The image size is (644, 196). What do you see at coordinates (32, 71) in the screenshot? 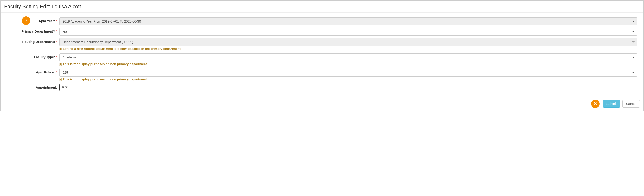
I see `label-apm-policy: Apm Policy: *` at bounding box center [32, 71].